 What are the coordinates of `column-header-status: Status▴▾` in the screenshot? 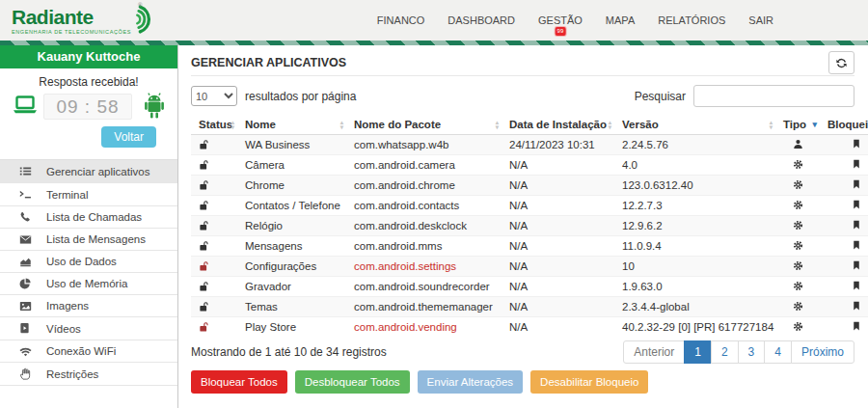 It's located at (214, 125).